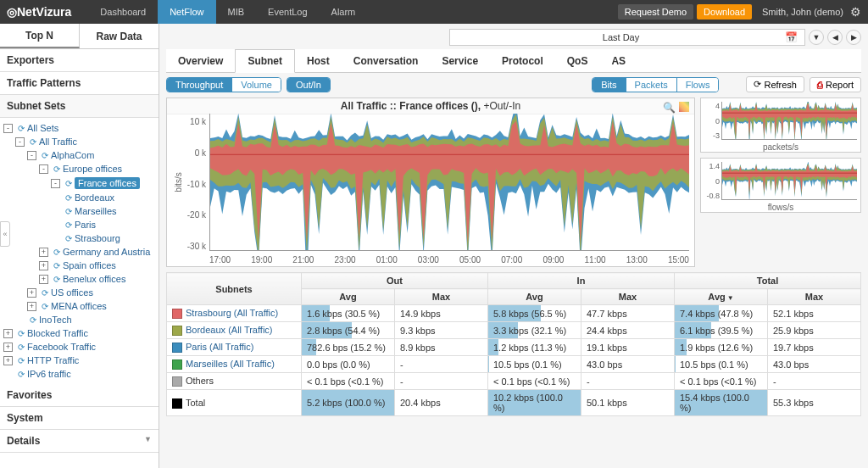 The height and width of the screenshot is (468, 868). What do you see at coordinates (80, 198) in the screenshot?
I see `tree-item: ⟳Bordeaux` at bounding box center [80, 198].